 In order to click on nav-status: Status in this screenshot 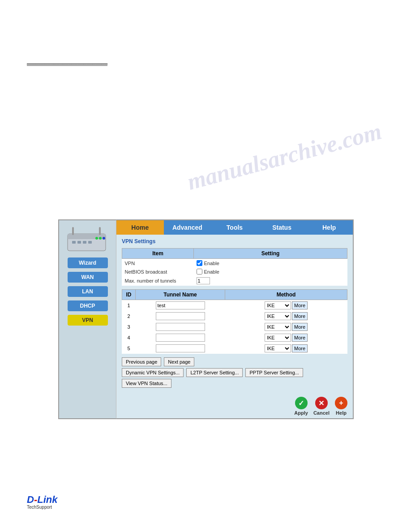, I will do `click(282, 227)`.